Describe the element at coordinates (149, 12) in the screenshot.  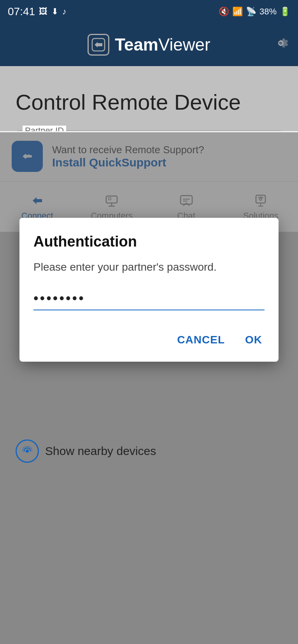
I see `status-bar: 07:41 🖼 ⬇ ♪ 🔇 📶 📡 38% 🔋` at that location.